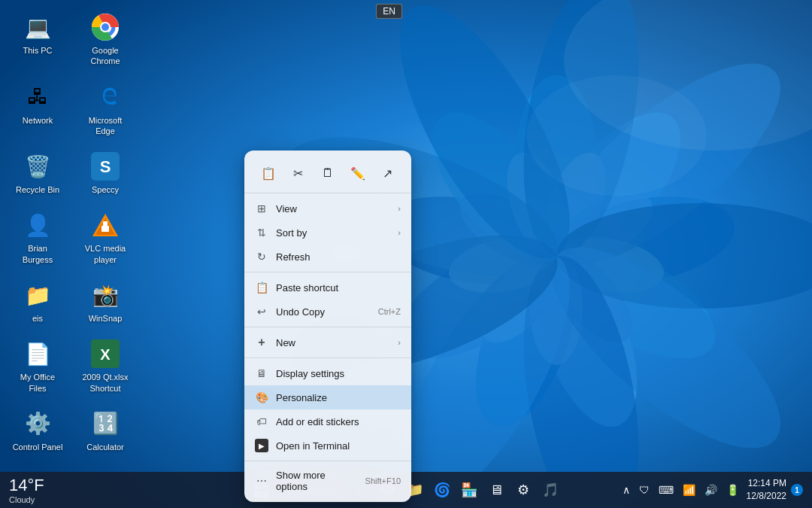 The image size is (812, 508). What do you see at coordinates (38, 424) in the screenshot?
I see `control-panel-icon: ⚙️` at bounding box center [38, 424].